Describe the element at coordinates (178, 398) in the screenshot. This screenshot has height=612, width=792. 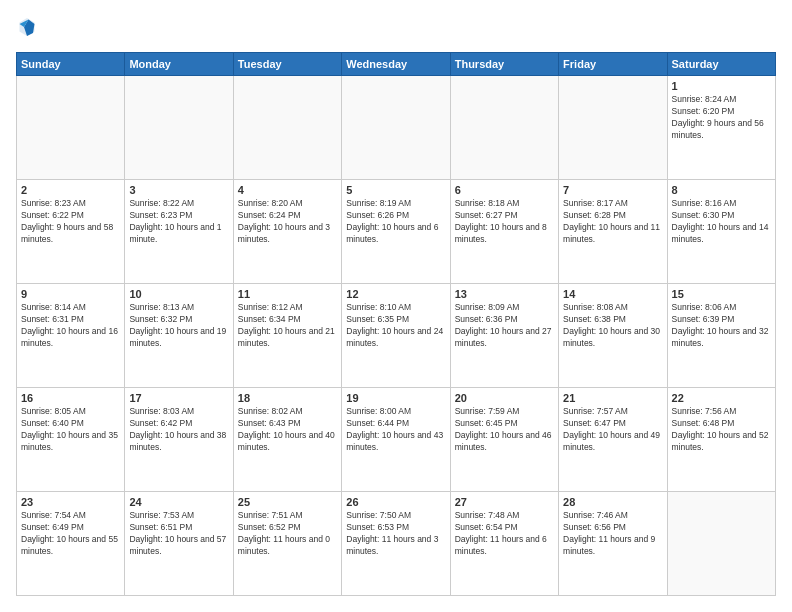
I see `day-number: 17` at that location.